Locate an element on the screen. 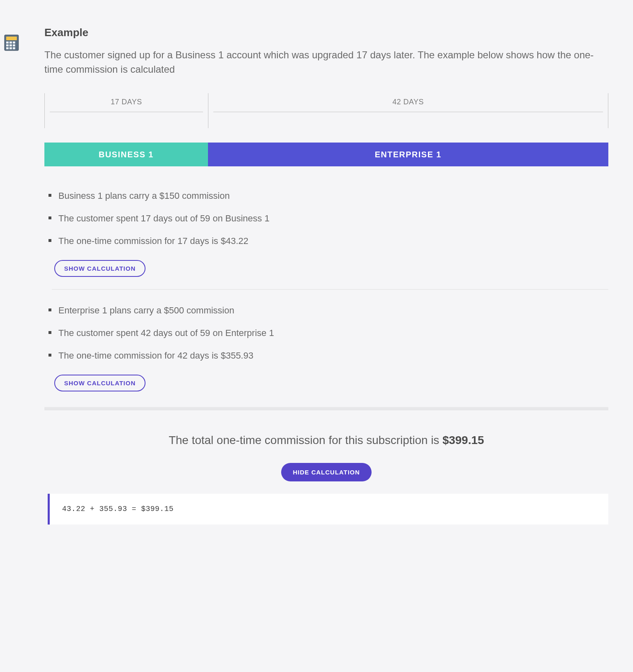  total-amount: $399.15 is located at coordinates (463, 440).